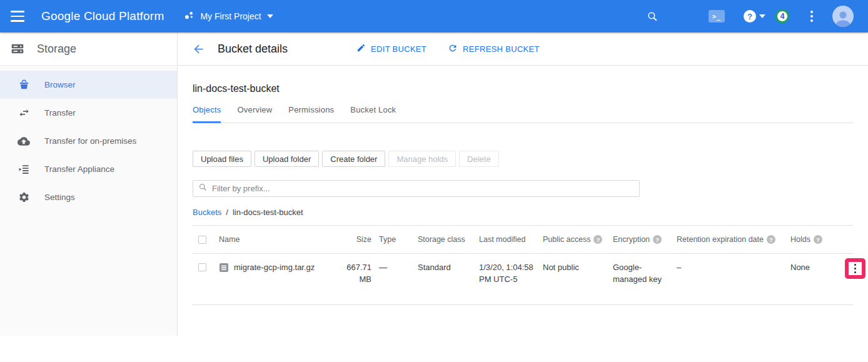 This screenshot has width=868, height=362. What do you see at coordinates (89, 169) in the screenshot?
I see `sidebar-item-transfer-appliance: Transfer Appliance` at bounding box center [89, 169].